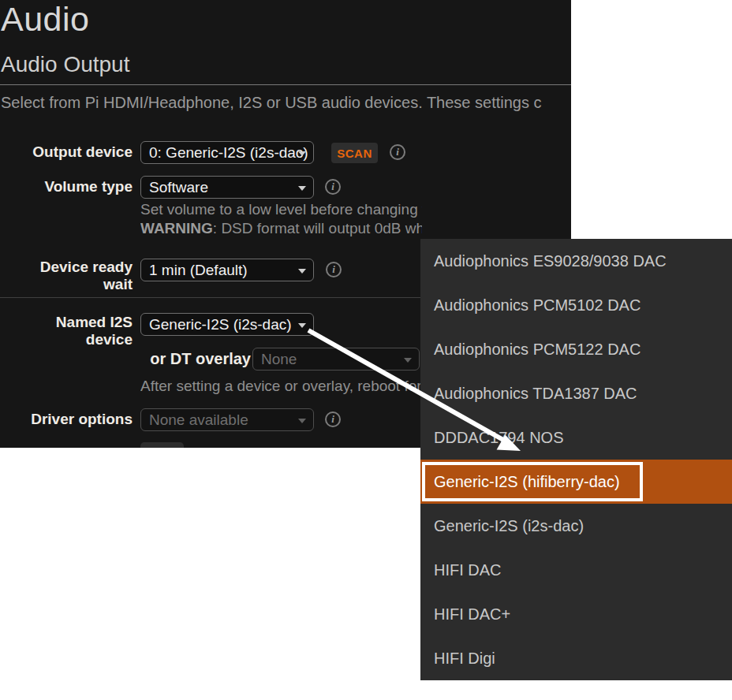 This screenshot has height=700, width=732. I want to click on named-i2s-device-select: Generic-I2S (i2s-dac), so click(227, 325).